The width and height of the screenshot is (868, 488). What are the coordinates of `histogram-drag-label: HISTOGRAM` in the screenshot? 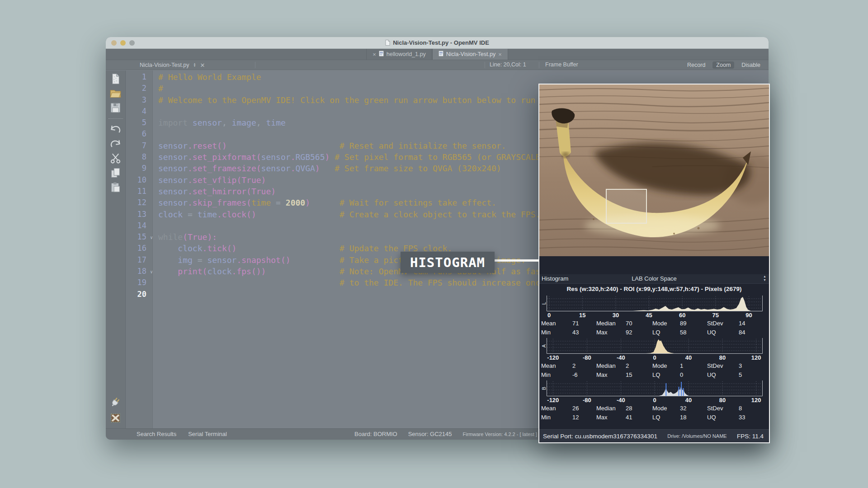 It's located at (448, 263).